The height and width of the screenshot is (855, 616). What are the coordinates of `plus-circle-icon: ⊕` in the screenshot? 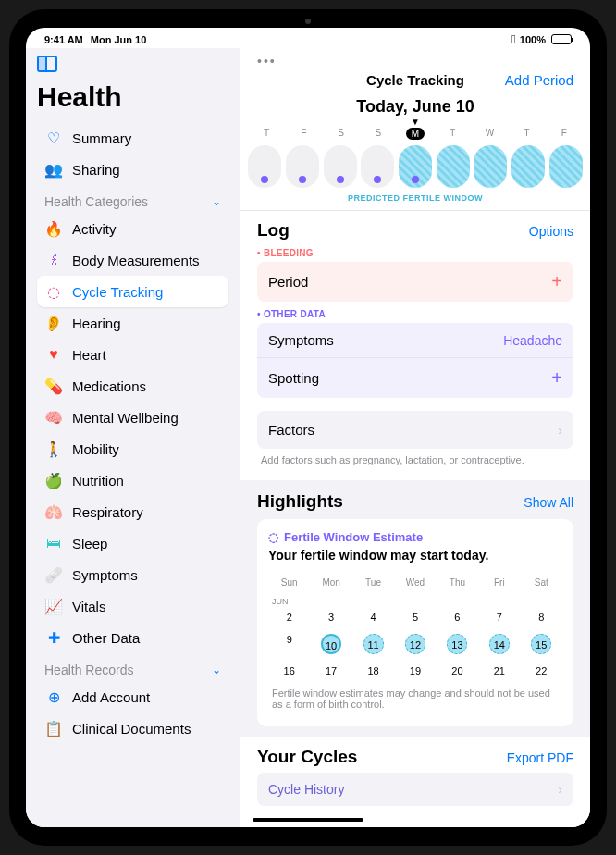 It's located at (54, 697).